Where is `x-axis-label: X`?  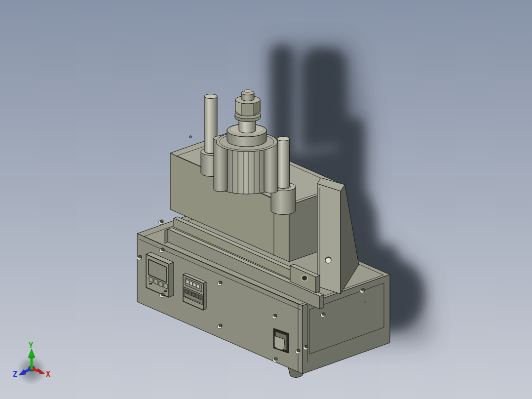 x-axis-label: X is located at coordinates (48, 374).